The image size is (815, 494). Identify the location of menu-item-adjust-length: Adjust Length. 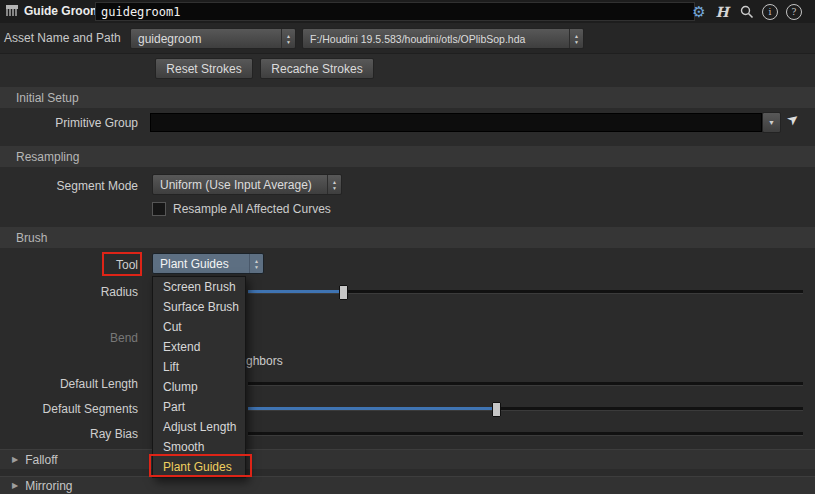
(199, 427).